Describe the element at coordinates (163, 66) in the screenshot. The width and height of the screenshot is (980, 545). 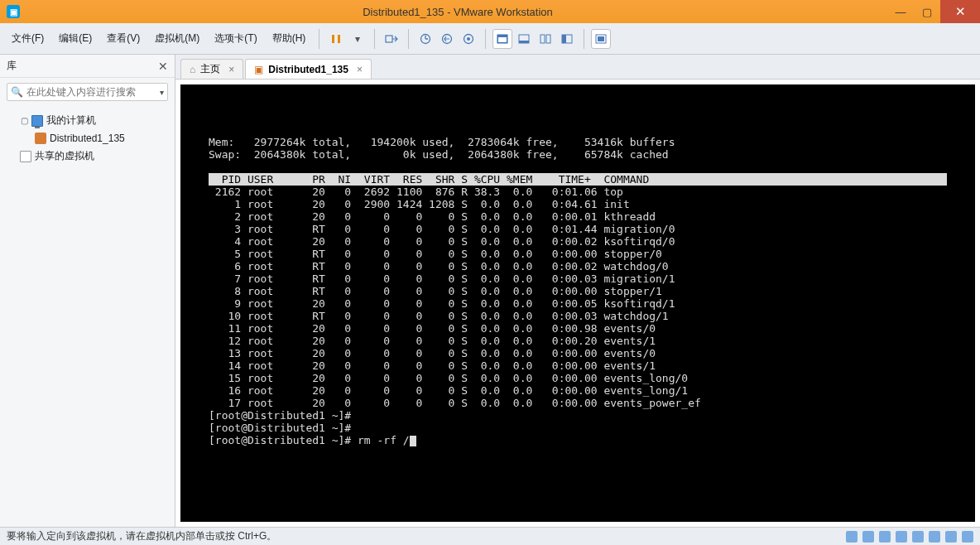
I see `library-close-button: ✕` at that location.